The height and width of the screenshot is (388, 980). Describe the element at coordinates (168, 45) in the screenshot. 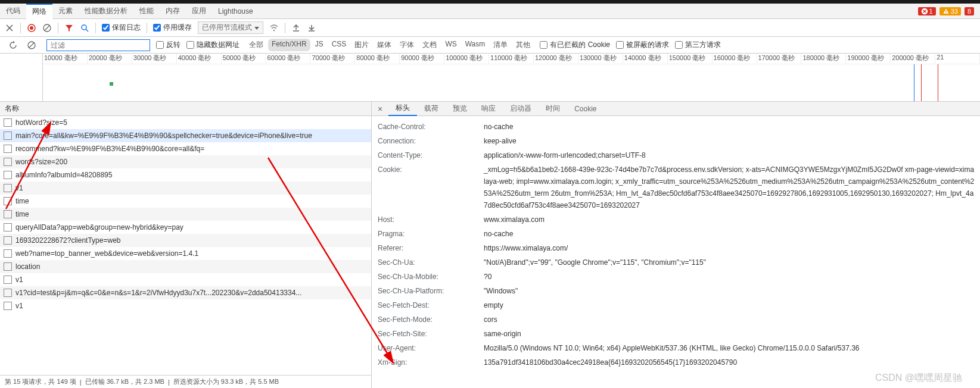

I see `invert-checkbox: 反转` at that location.